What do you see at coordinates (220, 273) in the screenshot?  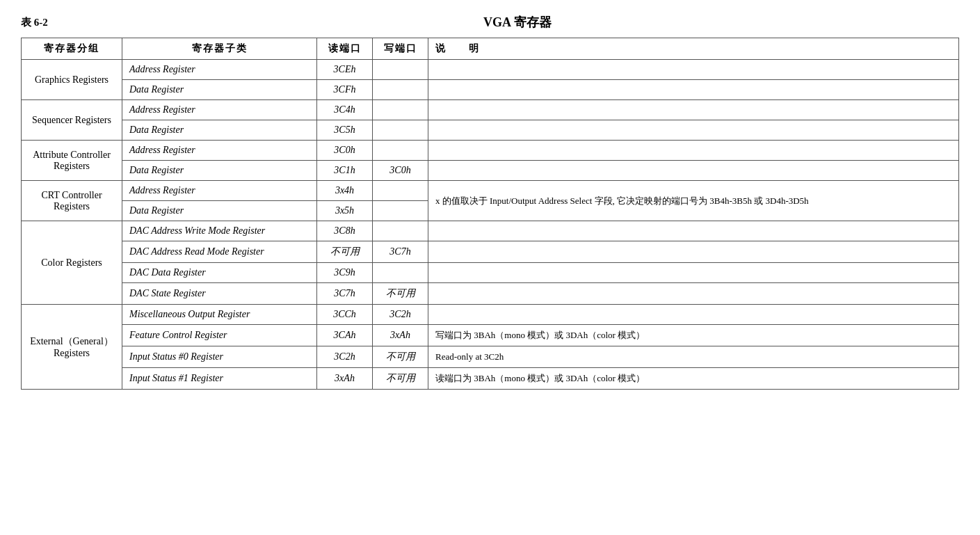 I see `subtype-cell: DAC Data Register` at bounding box center [220, 273].